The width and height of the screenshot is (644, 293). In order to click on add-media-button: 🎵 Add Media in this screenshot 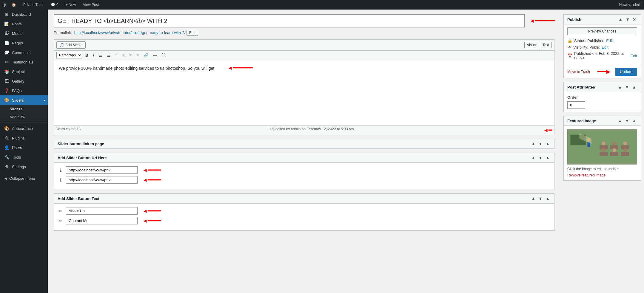, I will do `click(71, 45)`.